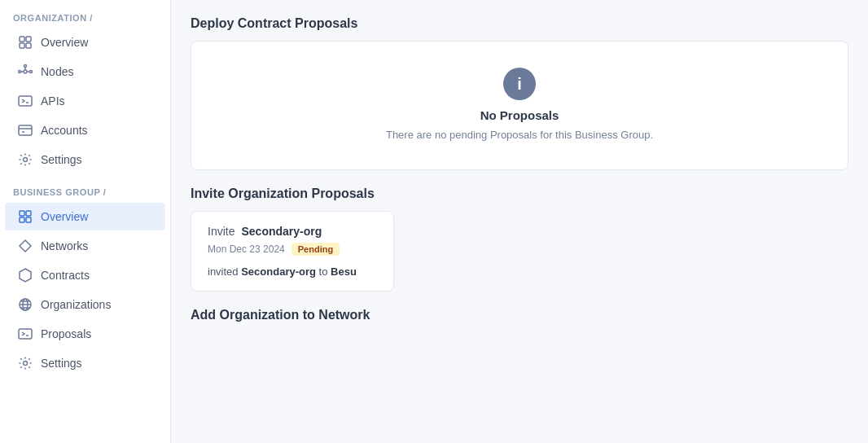 This screenshot has width=868, height=443. Describe the element at coordinates (25, 275) in the screenshot. I see `hexagon-icon` at that location.